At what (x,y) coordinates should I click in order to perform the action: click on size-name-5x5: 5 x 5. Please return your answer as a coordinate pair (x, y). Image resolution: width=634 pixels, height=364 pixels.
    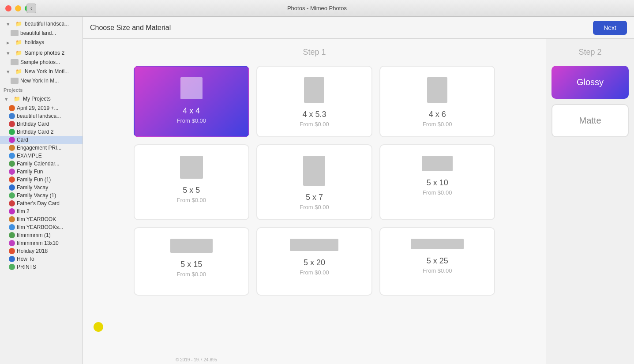
    Looking at the image, I should click on (191, 191).